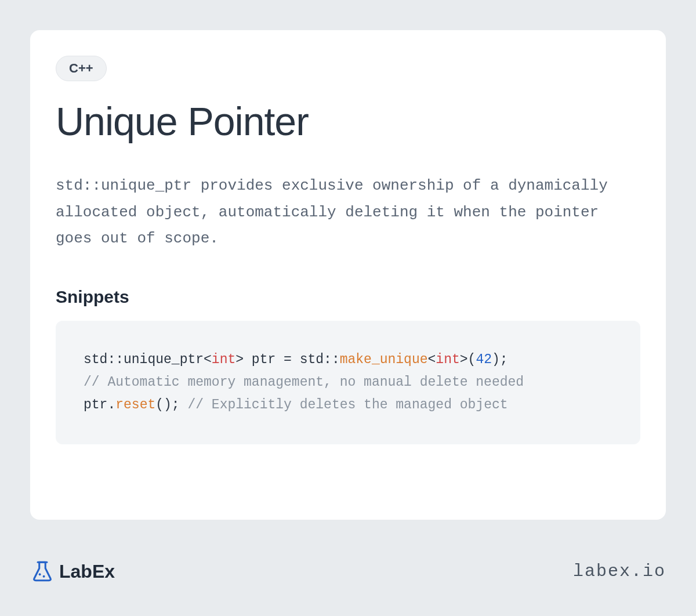 The image size is (696, 616). What do you see at coordinates (81, 68) in the screenshot?
I see `language-tag: C++` at bounding box center [81, 68].